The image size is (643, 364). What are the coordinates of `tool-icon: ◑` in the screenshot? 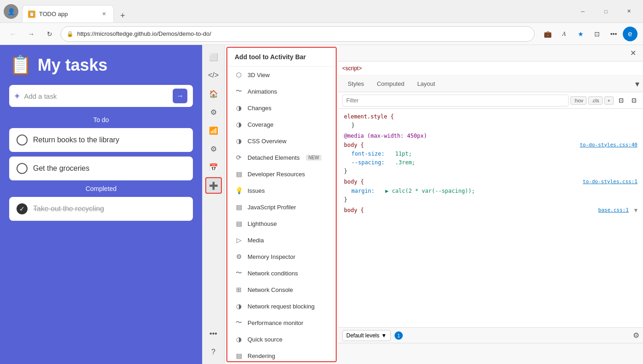 It's located at (239, 306).